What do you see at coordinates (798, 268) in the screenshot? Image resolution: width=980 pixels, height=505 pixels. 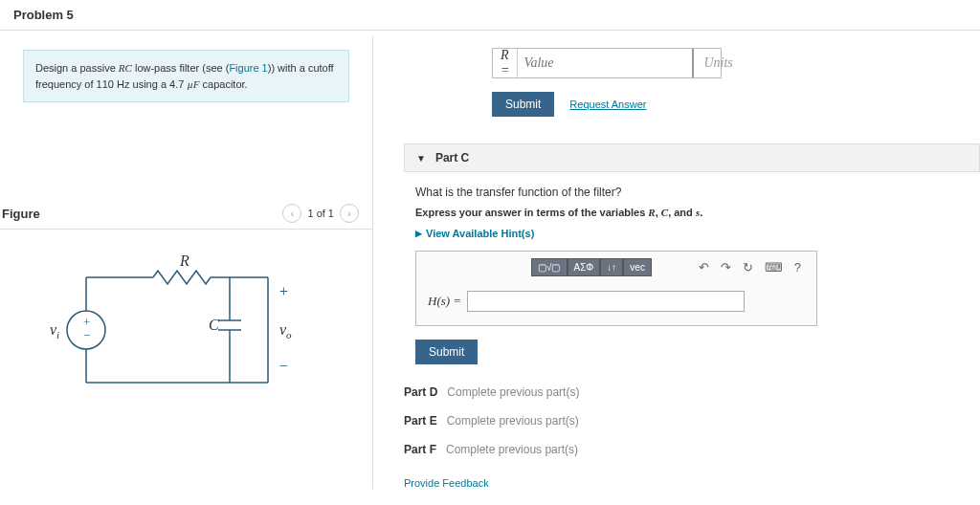 I see `help-icon: ?` at bounding box center [798, 268].